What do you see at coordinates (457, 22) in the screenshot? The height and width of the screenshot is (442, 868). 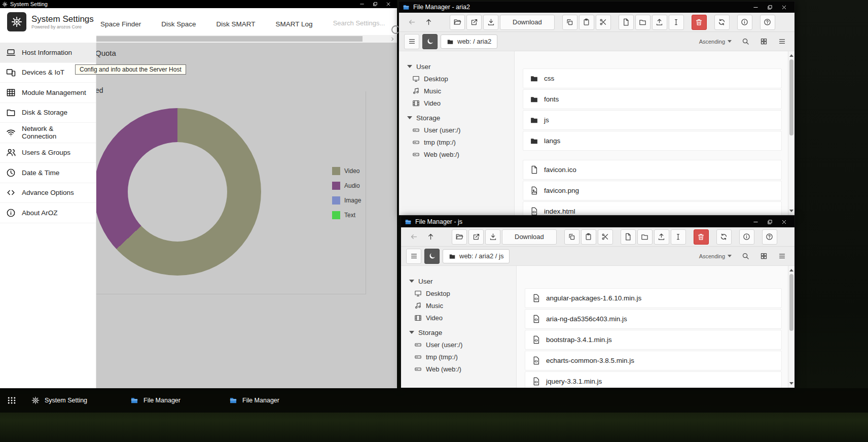 I see `open-folder-button` at bounding box center [457, 22].